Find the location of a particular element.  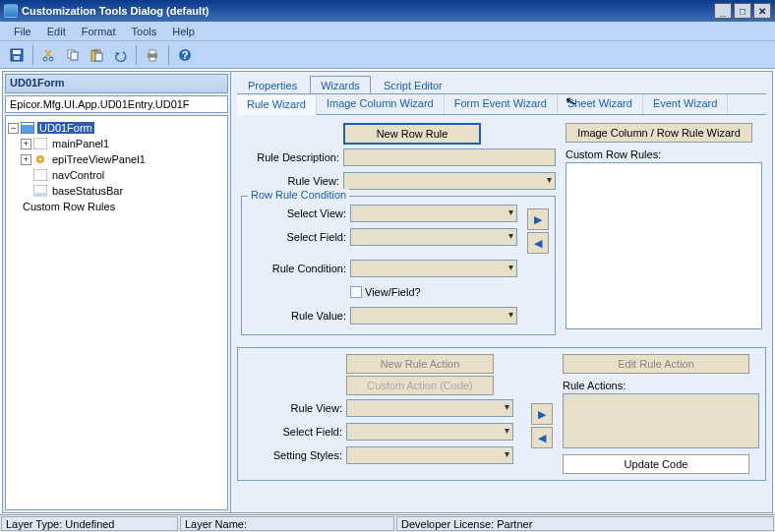

edit-rule-action-button: Edit Rule Action is located at coordinates (656, 364).